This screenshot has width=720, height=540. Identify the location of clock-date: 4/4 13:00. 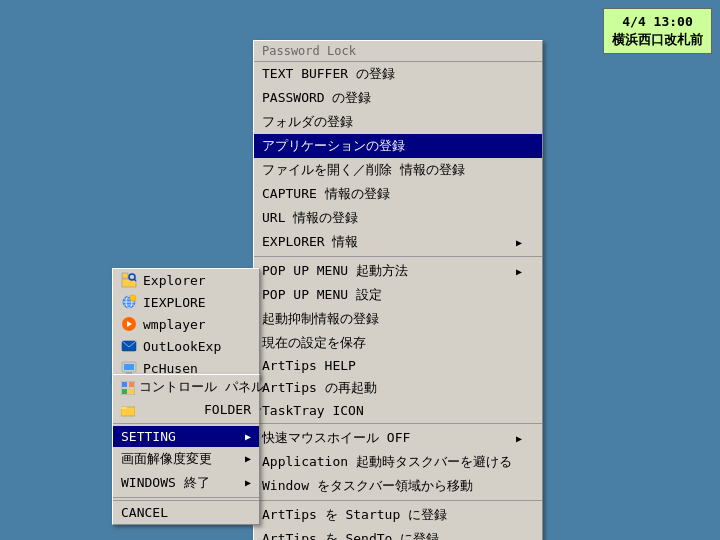
(658, 22).